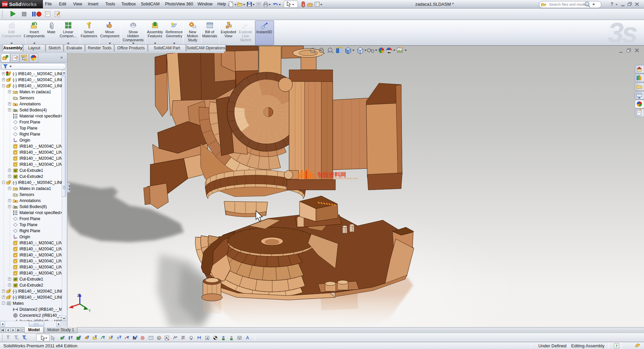 The image size is (644, 349). What do you see at coordinates (159, 338) in the screenshot?
I see `svg-text: N` at bounding box center [159, 338].